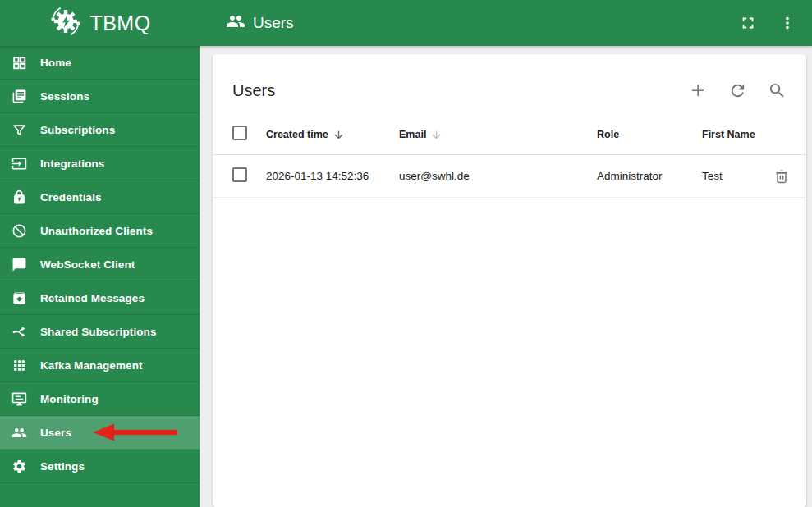 This screenshot has height=507, width=812. What do you see at coordinates (297, 135) in the screenshot?
I see `column-label: Created time` at bounding box center [297, 135].